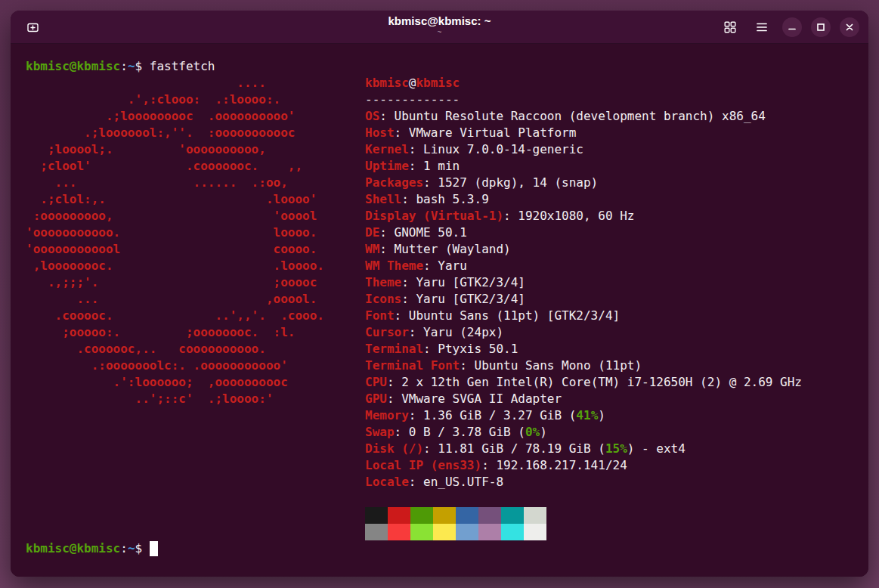 The height and width of the screenshot is (588, 879). What do you see at coordinates (452, 266) in the screenshot?
I see `text-segment: Yaru` at bounding box center [452, 266].